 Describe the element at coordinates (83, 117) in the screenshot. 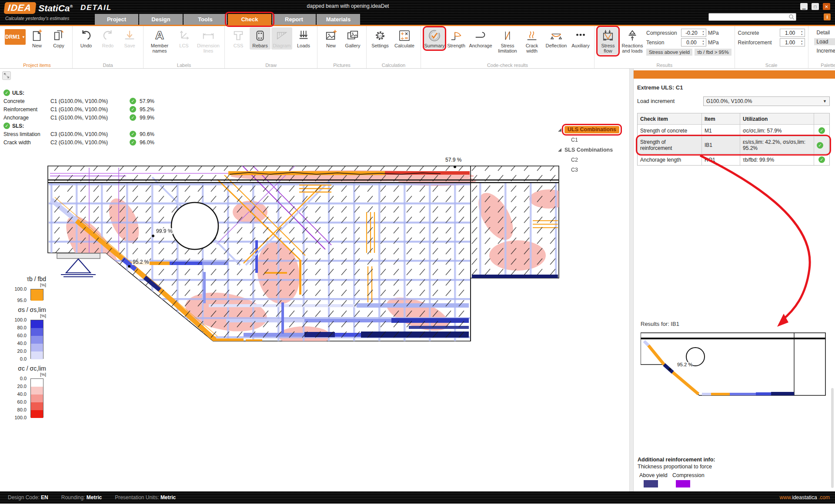

I see `check-summary: ULS: ConcreteC1 (G100.0%, V100.0%)57.9% …` at that location.